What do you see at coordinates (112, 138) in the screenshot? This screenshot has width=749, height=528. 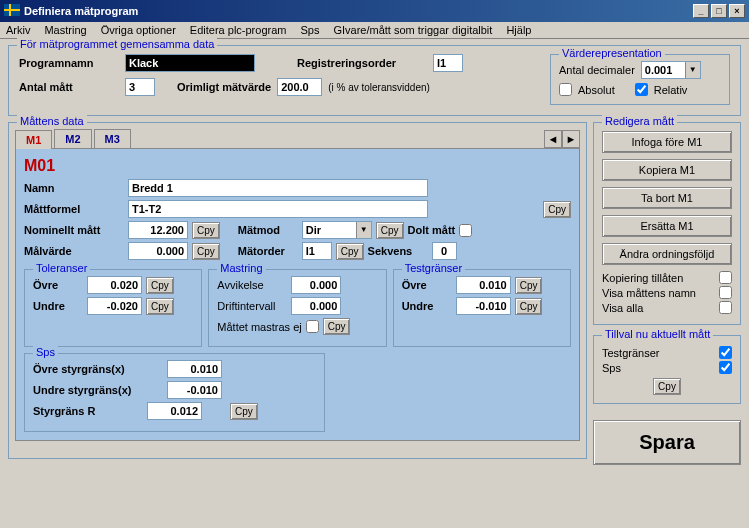 I see `tab-m3: M3` at bounding box center [112, 138].